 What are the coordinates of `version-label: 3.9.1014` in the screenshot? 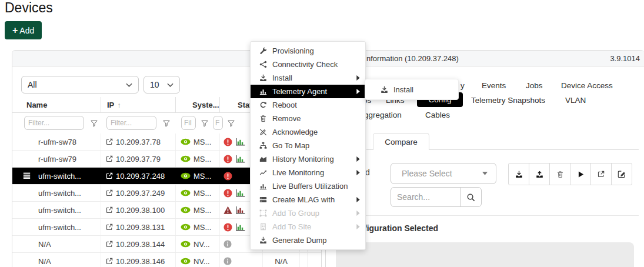 It's located at (625, 59).